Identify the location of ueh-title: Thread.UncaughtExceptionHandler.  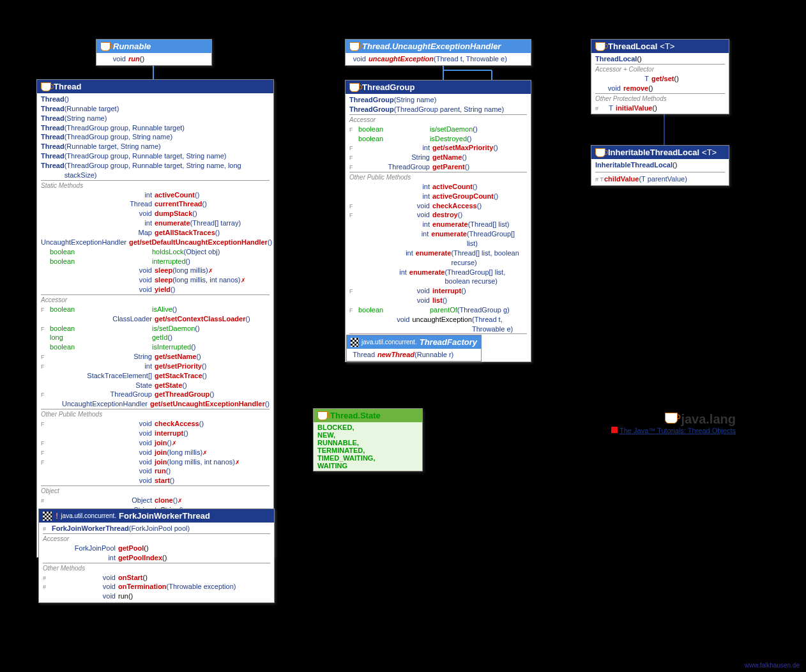
(432, 46).